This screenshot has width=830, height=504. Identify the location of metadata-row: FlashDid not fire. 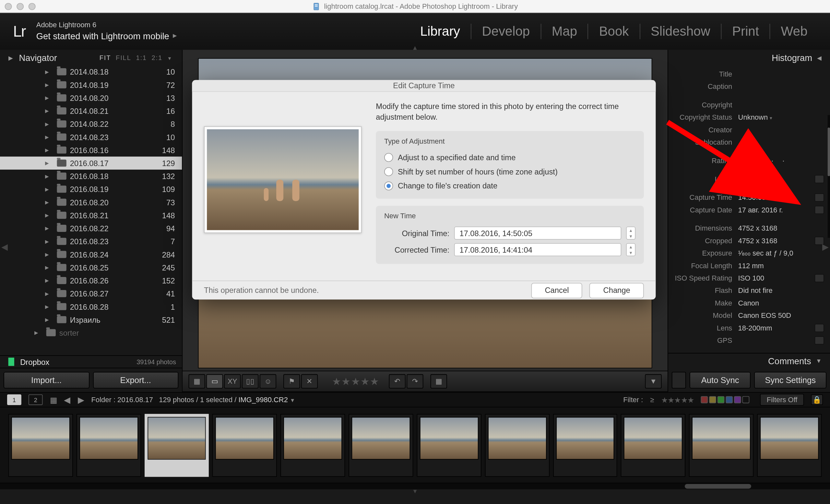
(747, 290).